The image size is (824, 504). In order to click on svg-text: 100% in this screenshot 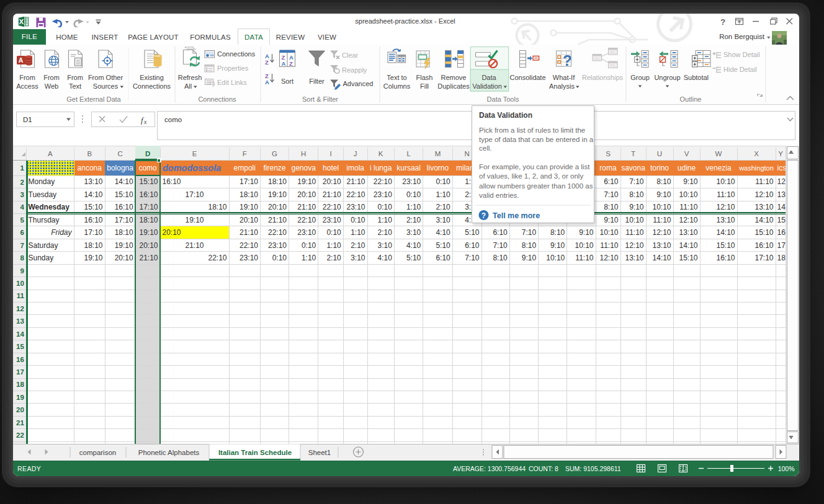, I will do `click(787, 469)`.